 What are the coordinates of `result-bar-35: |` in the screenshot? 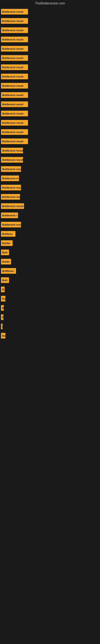 It's located at (2, 326).